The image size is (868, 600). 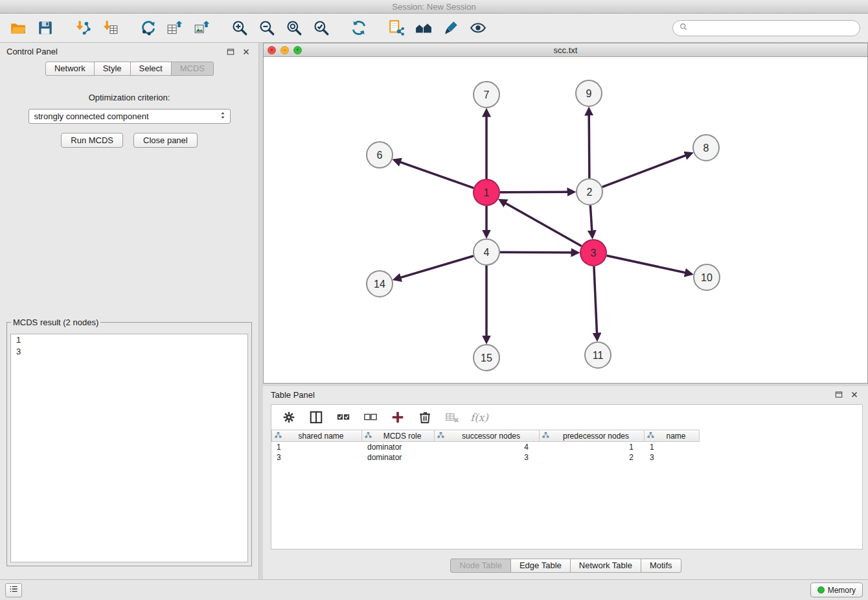 What do you see at coordinates (18, 28) in the screenshot?
I see `open-file-button` at bounding box center [18, 28].